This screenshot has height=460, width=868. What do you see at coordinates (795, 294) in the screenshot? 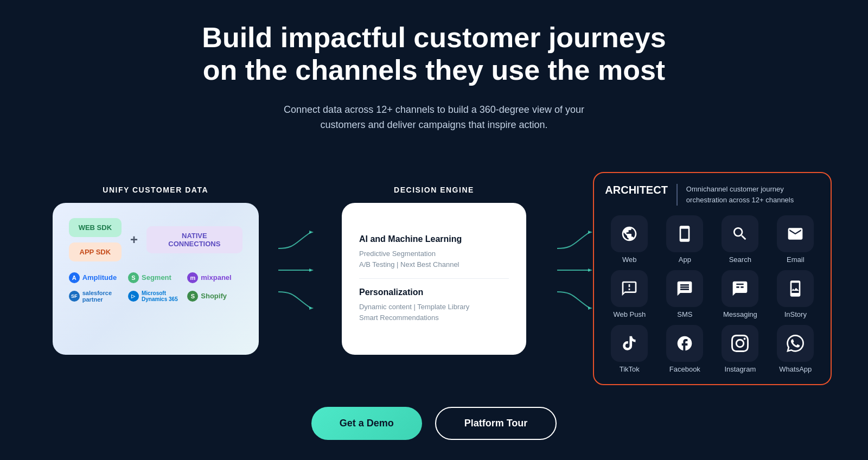
I see `channel-instory: InStory` at bounding box center [795, 294].